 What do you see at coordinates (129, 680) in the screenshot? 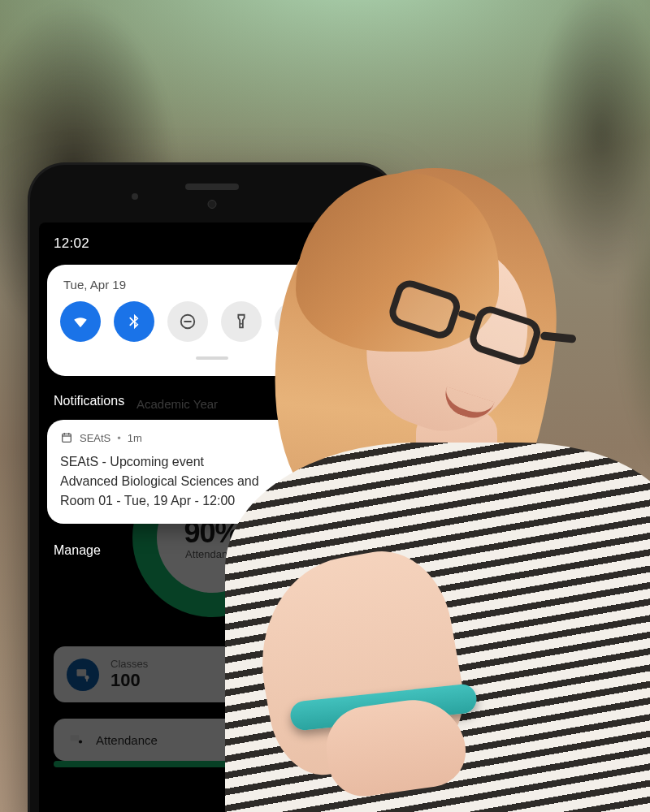
I see `classes-value: 100` at bounding box center [129, 680].